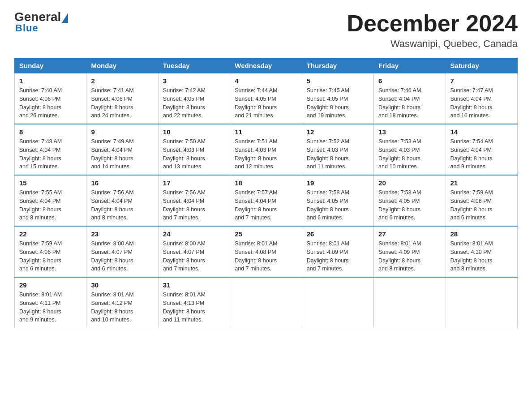 This screenshot has height=411, width=532. Describe the element at coordinates (266, 99) in the screenshot. I see `calendar-cell: 4 Sunrise: 7:44 AMSunset: 4:05 PMDayligh…` at that location.